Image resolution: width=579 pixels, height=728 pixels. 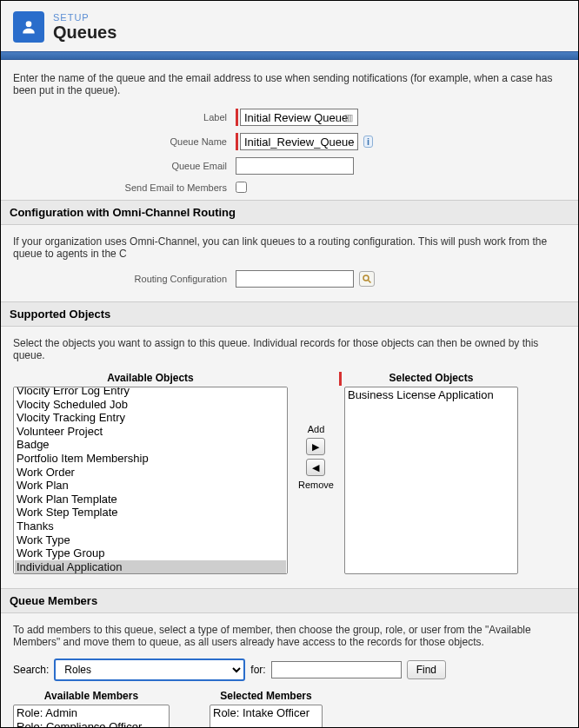 I want to click on find-button: Find, so click(x=426, y=670).